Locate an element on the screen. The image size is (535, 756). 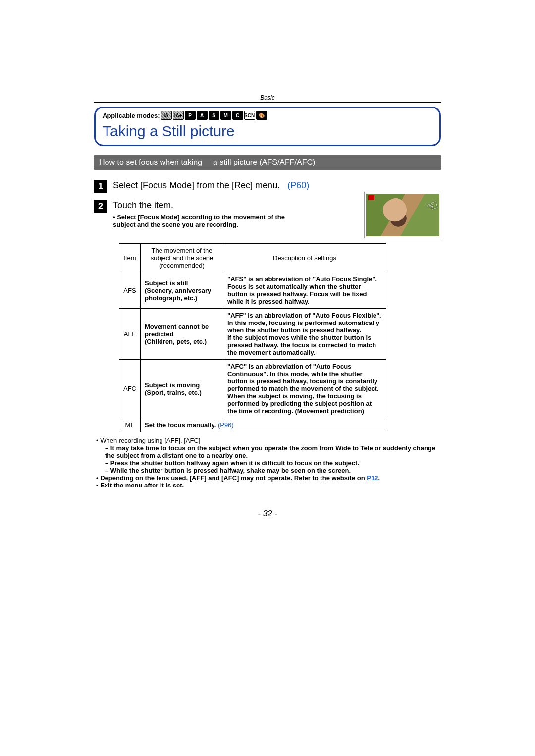
mode-icon-c: C is located at coordinates (238, 115).